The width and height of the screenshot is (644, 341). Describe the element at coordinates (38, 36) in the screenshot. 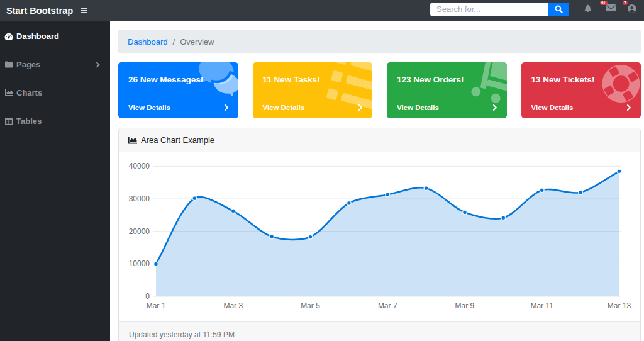

I see `sidebar-item-label: Dashboard` at that location.